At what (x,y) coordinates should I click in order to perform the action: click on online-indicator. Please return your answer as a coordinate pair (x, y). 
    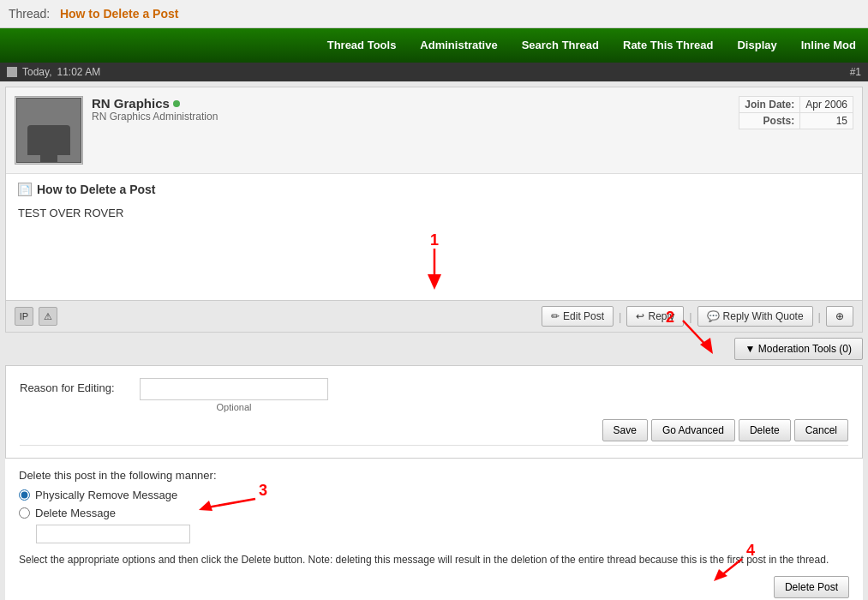
    Looking at the image, I should click on (177, 104).